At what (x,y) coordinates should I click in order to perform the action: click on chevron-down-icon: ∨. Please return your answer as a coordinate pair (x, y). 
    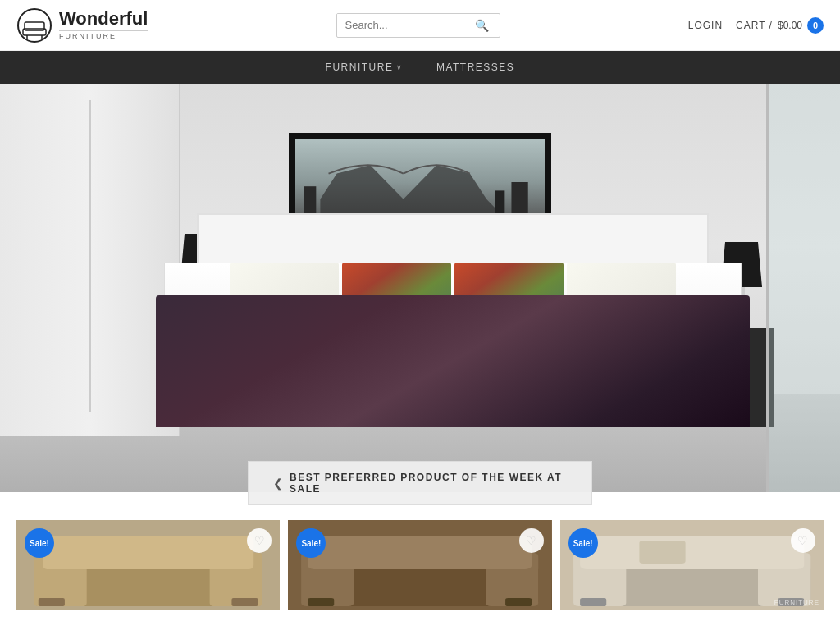
    Looking at the image, I should click on (400, 67).